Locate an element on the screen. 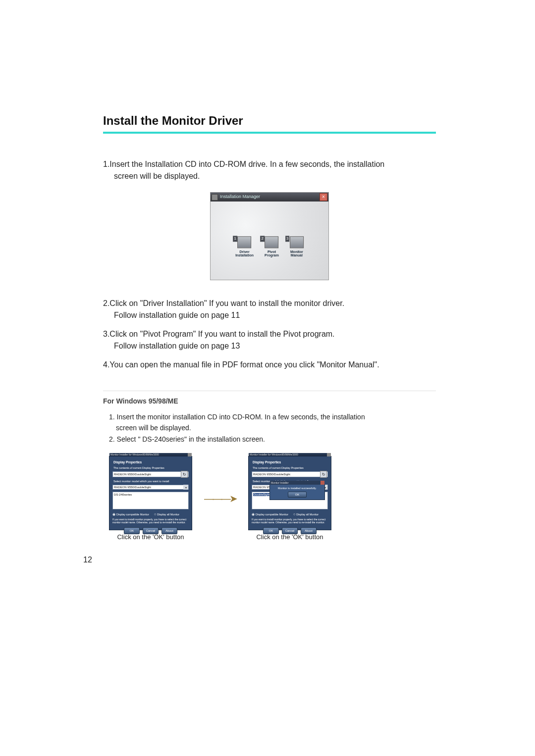  substep-1-num: 1. is located at coordinates (112, 417).